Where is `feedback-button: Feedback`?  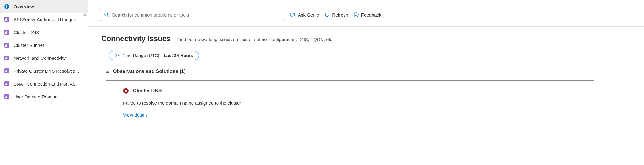 feedback-button: Feedback is located at coordinates (368, 15).